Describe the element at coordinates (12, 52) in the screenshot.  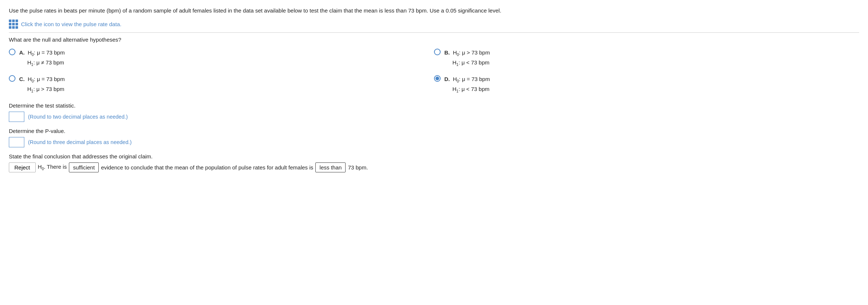
I see `radio-a` at that location.